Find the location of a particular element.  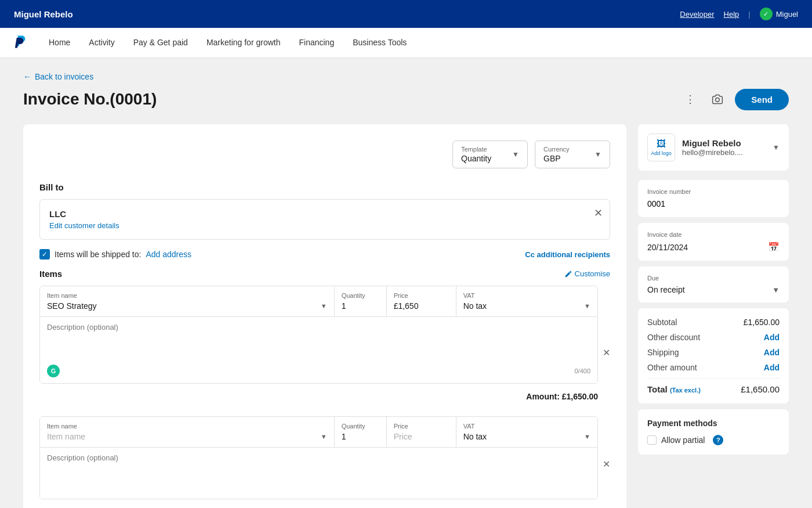

grammarly-icon: G is located at coordinates (53, 371).